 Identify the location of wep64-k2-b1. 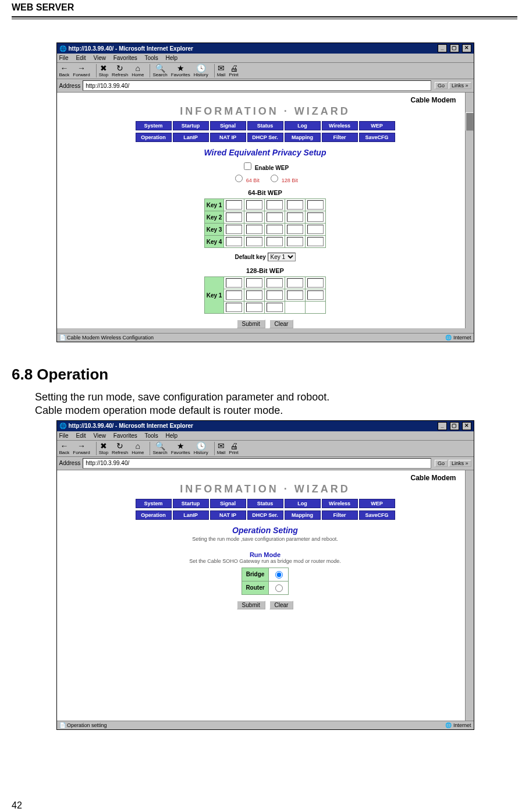
(234, 217).